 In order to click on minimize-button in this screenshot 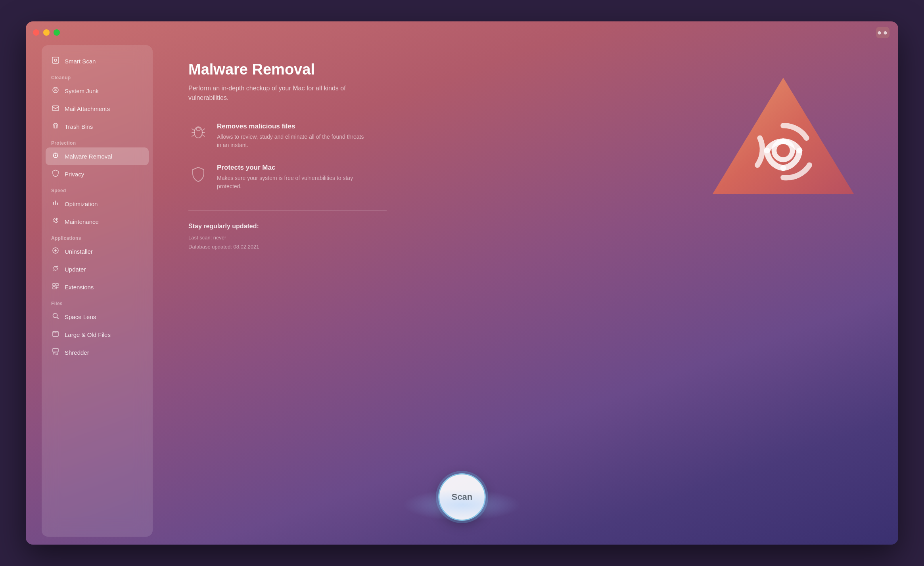, I will do `click(46, 33)`.